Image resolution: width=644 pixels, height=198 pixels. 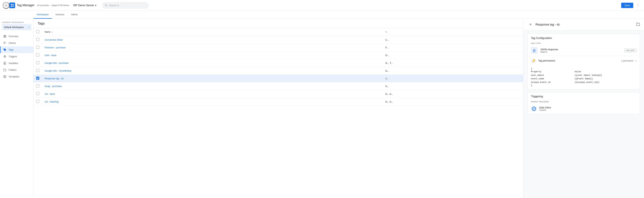 I want to click on tag-name-link: Snap - purchase, so click(x=54, y=86).